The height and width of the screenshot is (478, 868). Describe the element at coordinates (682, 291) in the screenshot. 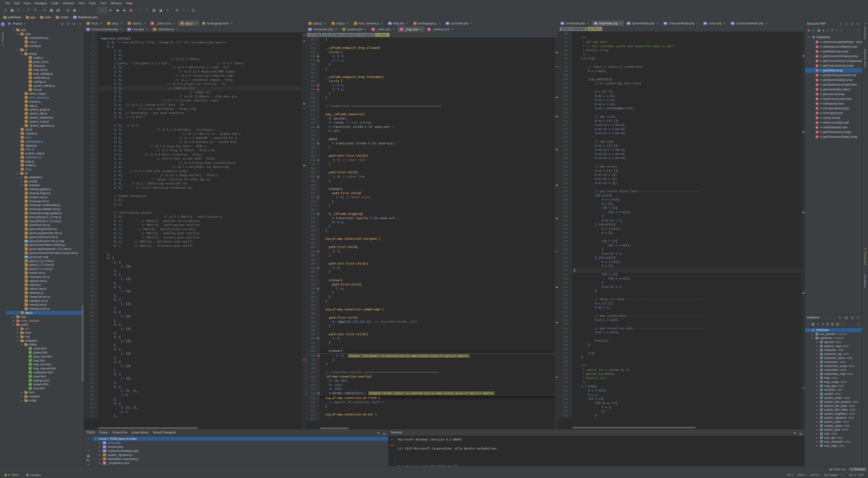

I see `code-line: 152 }` at that location.